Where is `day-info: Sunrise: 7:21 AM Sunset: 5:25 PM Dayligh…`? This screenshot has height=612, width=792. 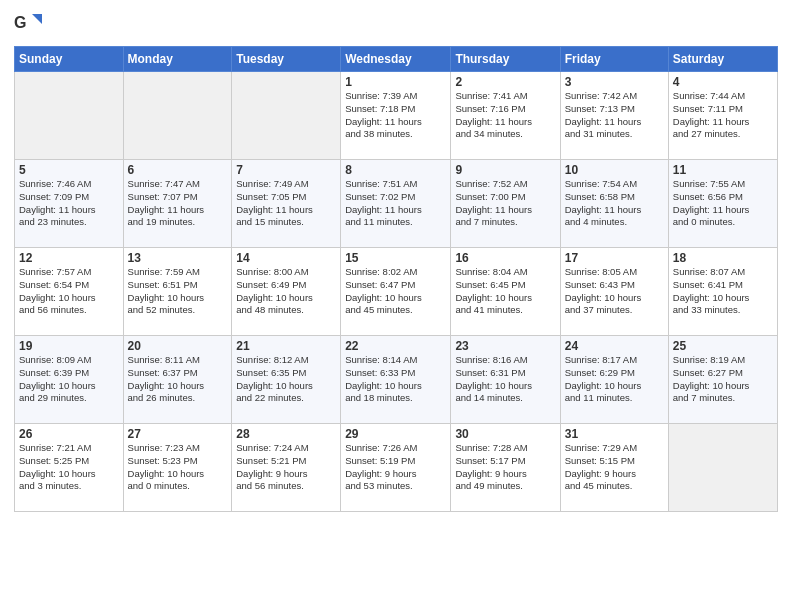
day-info: Sunrise: 7:21 AM Sunset: 5:25 PM Dayligh… is located at coordinates (69, 468).